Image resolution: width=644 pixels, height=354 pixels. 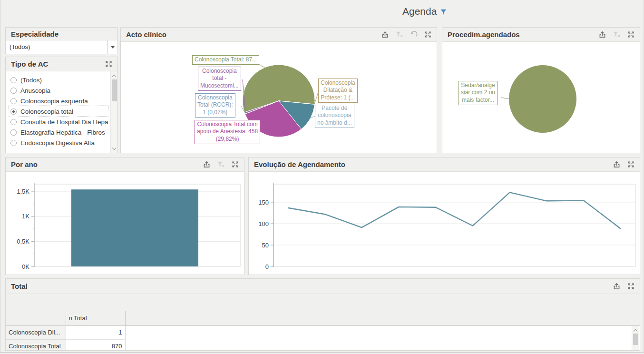 What do you see at coordinates (36, 332) in the screenshot?
I see `row-label-cell: Colonoscopia Dil...` at bounding box center [36, 332].